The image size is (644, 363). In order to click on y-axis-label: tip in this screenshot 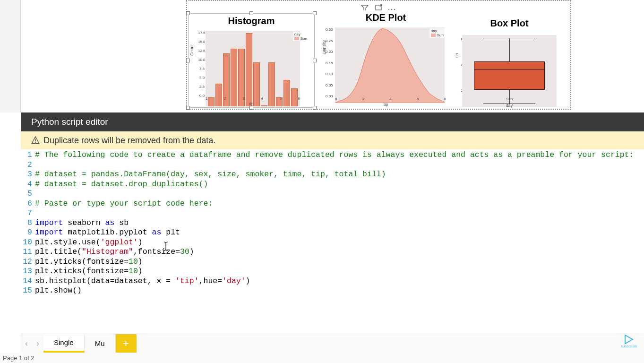, I will do `click(457, 55)`.